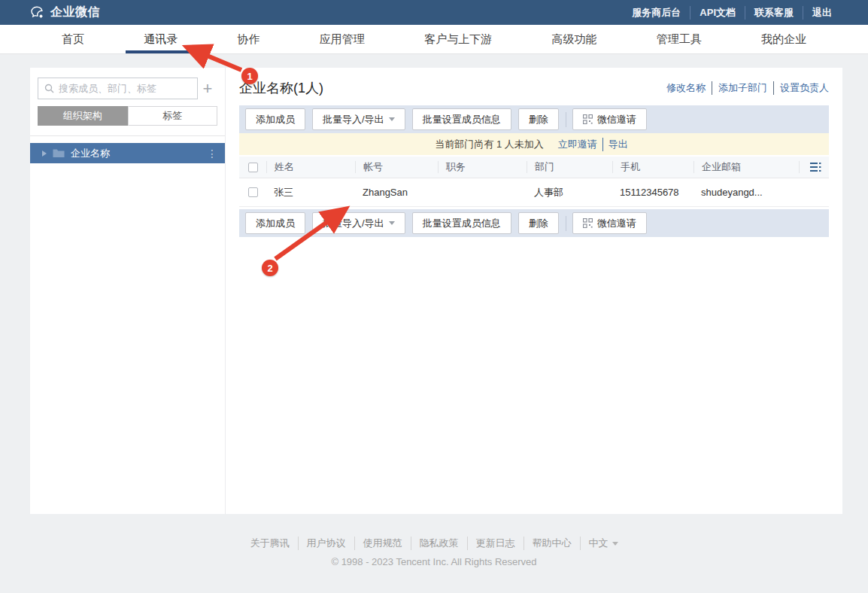 The height and width of the screenshot is (593, 868). Describe the element at coordinates (534, 88) in the screenshot. I see `title-row: 企业名称(1人) 修改名称 添加子部门 设置负责人` at that location.